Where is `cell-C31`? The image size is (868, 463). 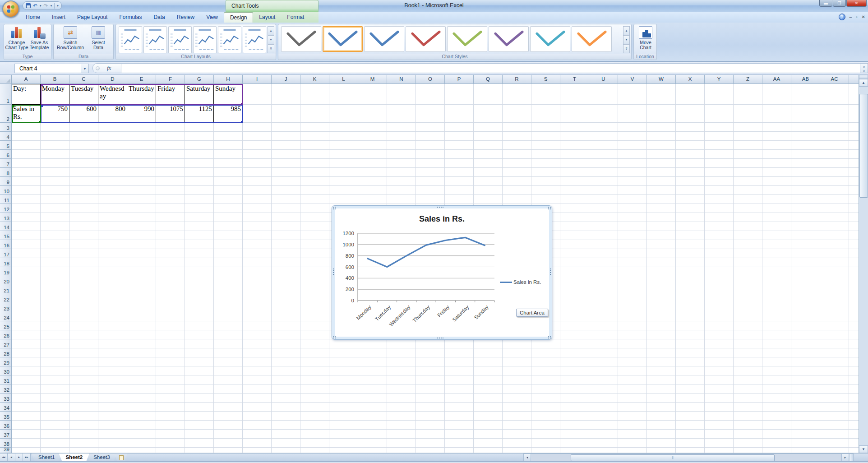
cell-C31 is located at coordinates (84, 380).